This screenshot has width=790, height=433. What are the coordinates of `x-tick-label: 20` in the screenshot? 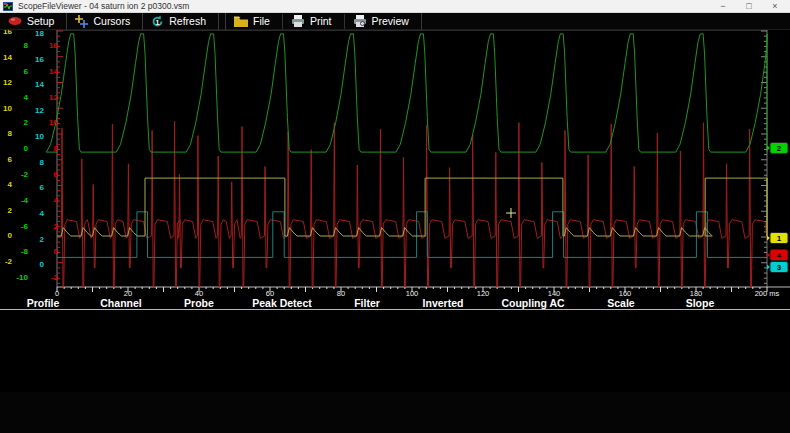 It's located at (128, 292).